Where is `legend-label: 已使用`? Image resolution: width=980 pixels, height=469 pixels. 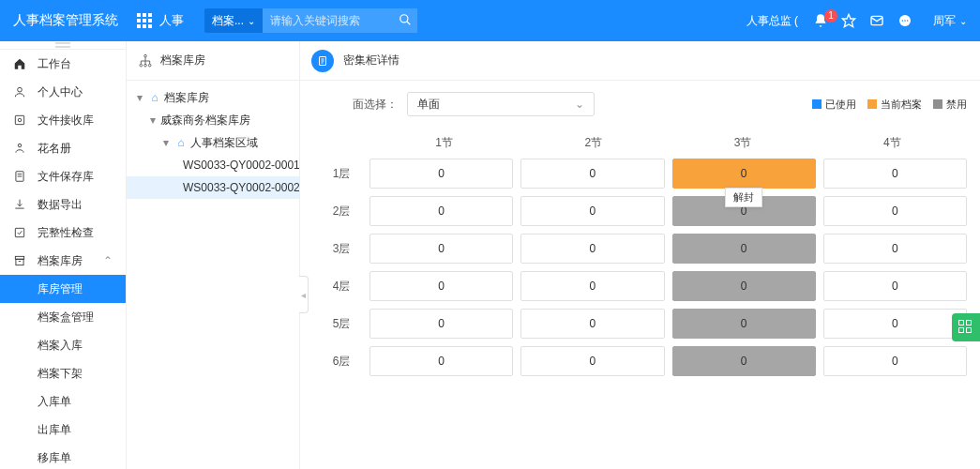 legend-label: 已使用 is located at coordinates (840, 105).